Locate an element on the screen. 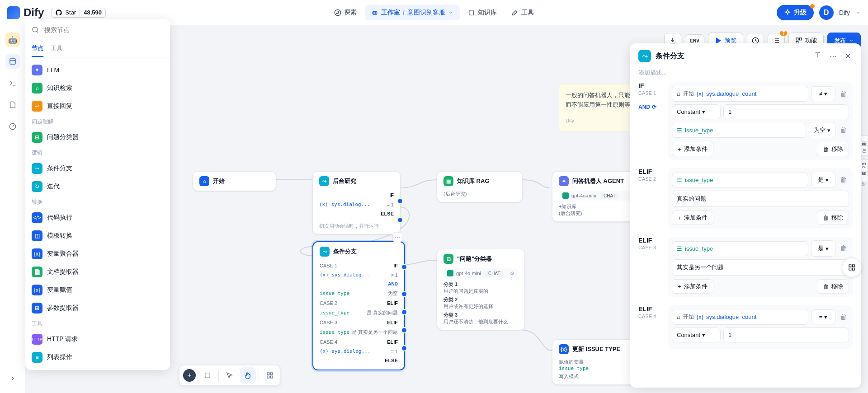 This screenshot has width=868, height=393. node-condition-branch: ⋯ ⤳条件分支 CASE 1IF (x) sys.dialog...≠ 1 AN… is located at coordinates (359, 306).